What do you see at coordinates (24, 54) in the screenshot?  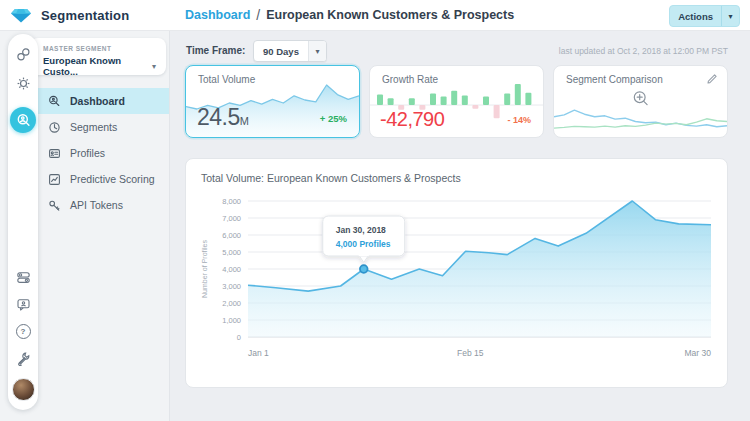 I see `links-icon` at bounding box center [24, 54].